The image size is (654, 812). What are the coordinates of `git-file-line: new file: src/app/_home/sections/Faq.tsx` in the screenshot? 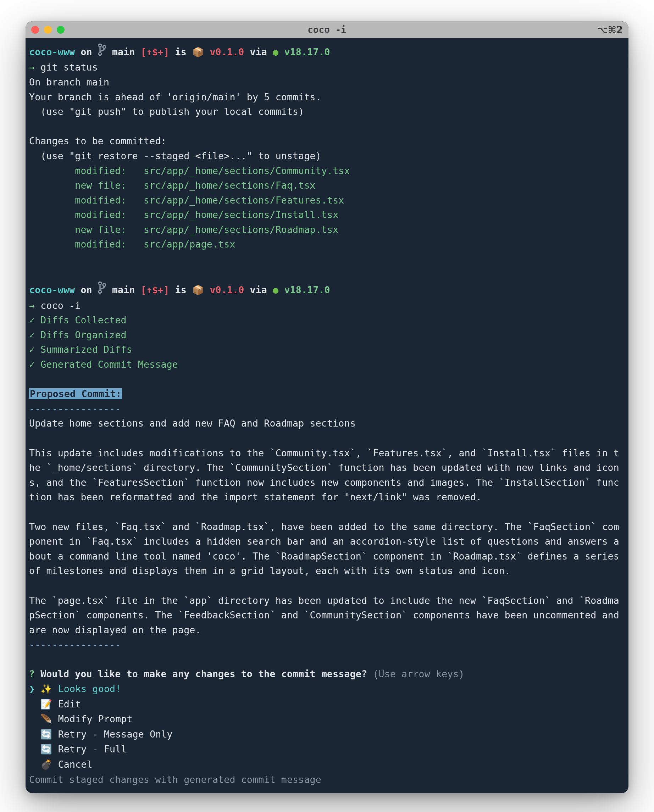 It's located at (173, 185).